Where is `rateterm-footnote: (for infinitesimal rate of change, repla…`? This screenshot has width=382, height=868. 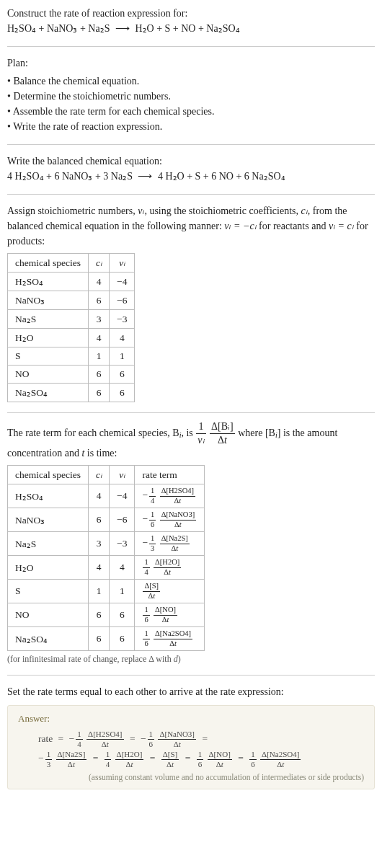
rateterm-footnote: (for infinitesimal rate of change, repla… is located at coordinates (191, 659).